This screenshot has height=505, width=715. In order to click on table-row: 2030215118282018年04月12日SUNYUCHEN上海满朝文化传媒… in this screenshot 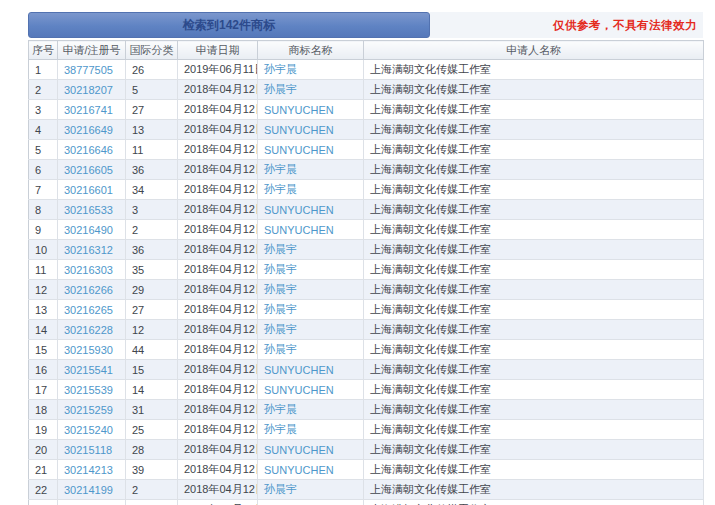, I will do `click(366, 450)`.